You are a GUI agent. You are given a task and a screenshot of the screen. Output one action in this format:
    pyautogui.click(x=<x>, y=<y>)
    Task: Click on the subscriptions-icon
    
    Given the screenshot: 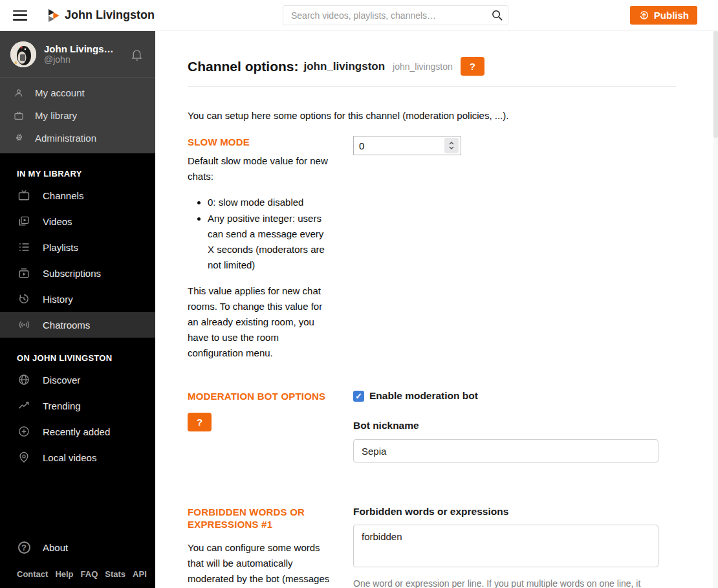 What is the action you would take?
    pyautogui.click(x=24, y=273)
    